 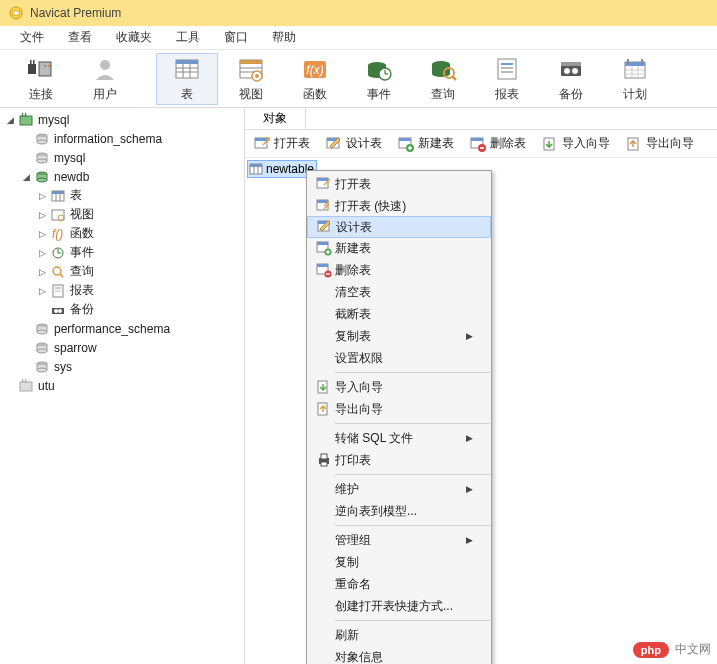 I want to click on cm-open-table-fast: 打开表 (快速), so click(x=399, y=206).